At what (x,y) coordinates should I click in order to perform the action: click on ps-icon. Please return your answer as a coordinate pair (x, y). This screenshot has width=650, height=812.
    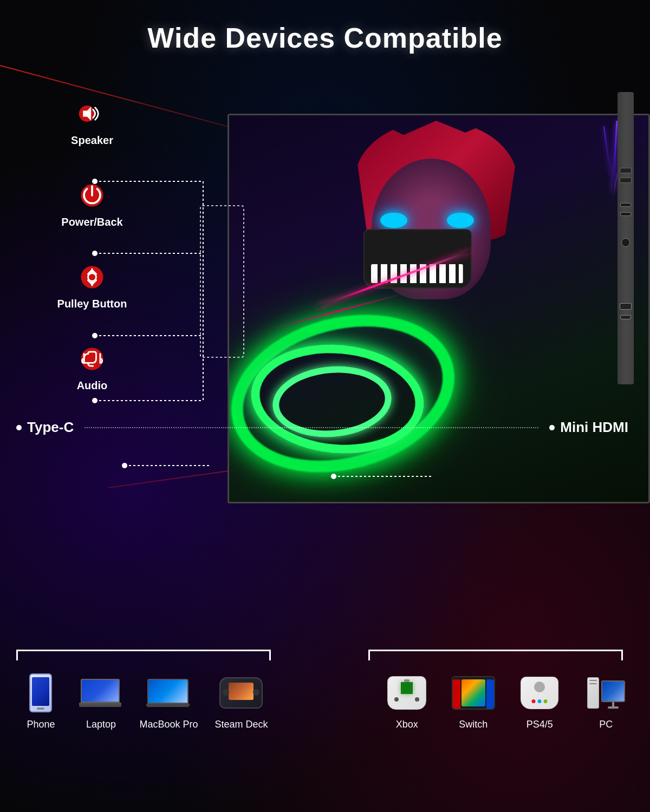
    Looking at the image, I should click on (540, 693).